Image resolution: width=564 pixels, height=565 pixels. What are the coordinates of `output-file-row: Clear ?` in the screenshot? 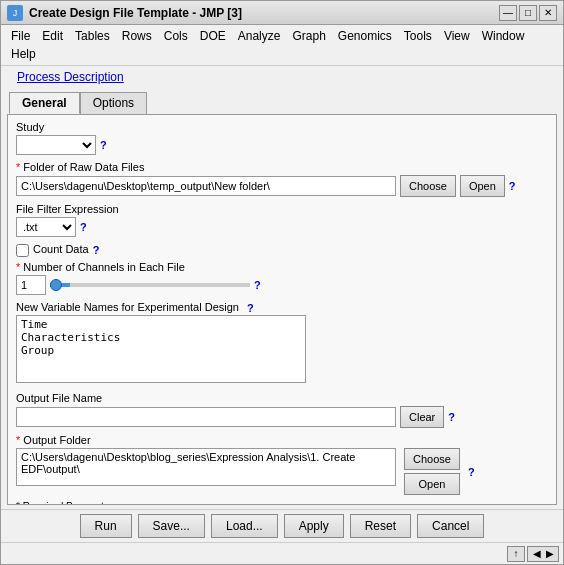 It's located at (282, 417).